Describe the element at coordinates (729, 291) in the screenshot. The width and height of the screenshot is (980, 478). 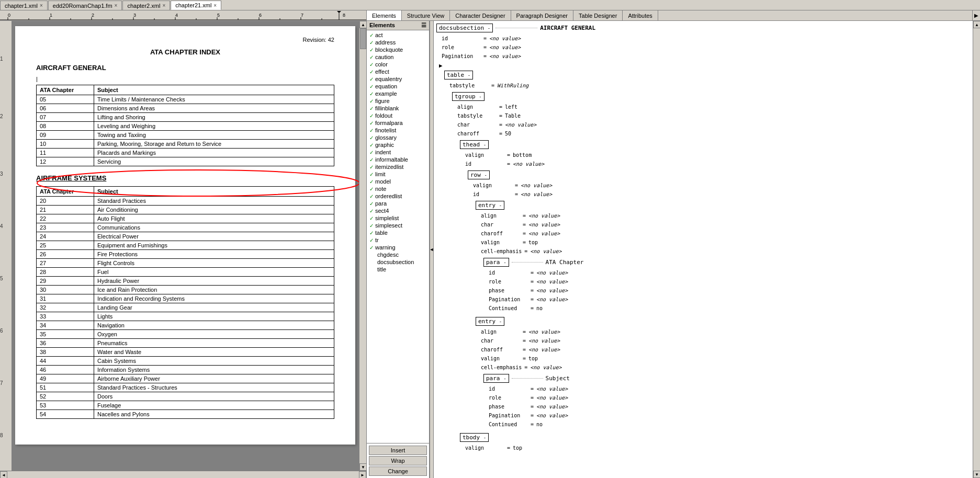
I see `para1-props: id=<no value> role=<no value> phase=<no …` at that location.